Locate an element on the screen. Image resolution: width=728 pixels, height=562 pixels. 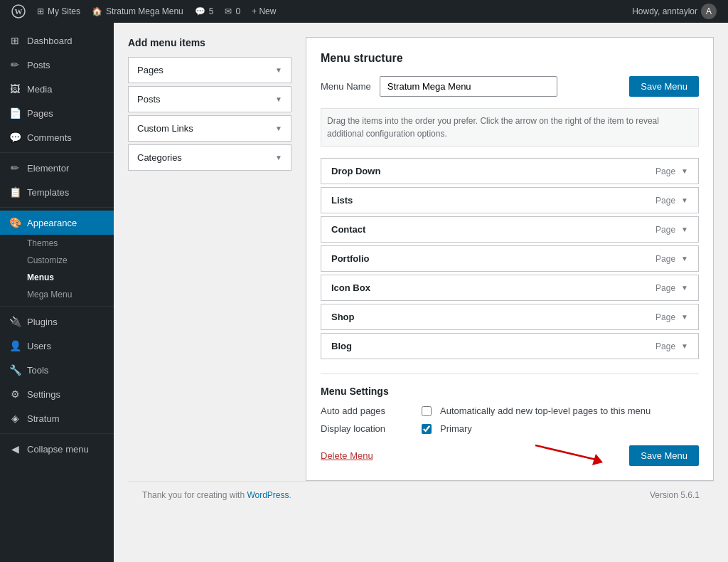
accordion-posts-header: Posts ▼ is located at coordinates (210, 100).